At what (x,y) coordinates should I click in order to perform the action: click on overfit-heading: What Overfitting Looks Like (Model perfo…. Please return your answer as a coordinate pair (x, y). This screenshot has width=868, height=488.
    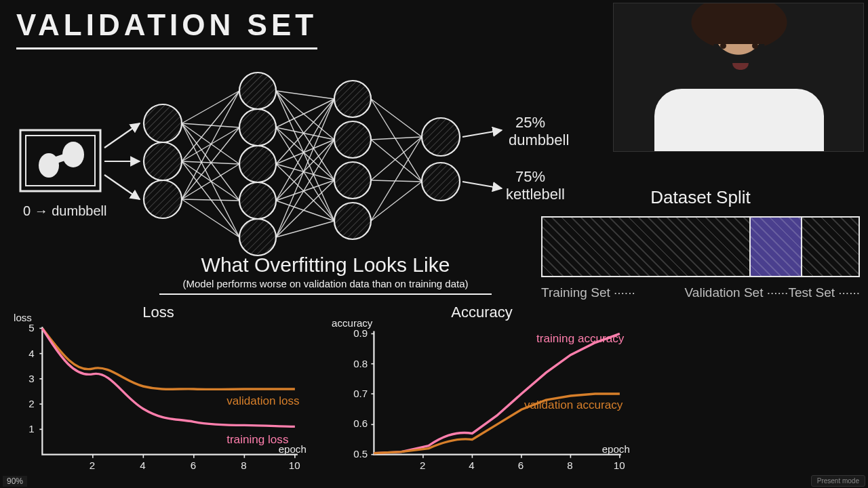
    Looking at the image, I should click on (326, 274).